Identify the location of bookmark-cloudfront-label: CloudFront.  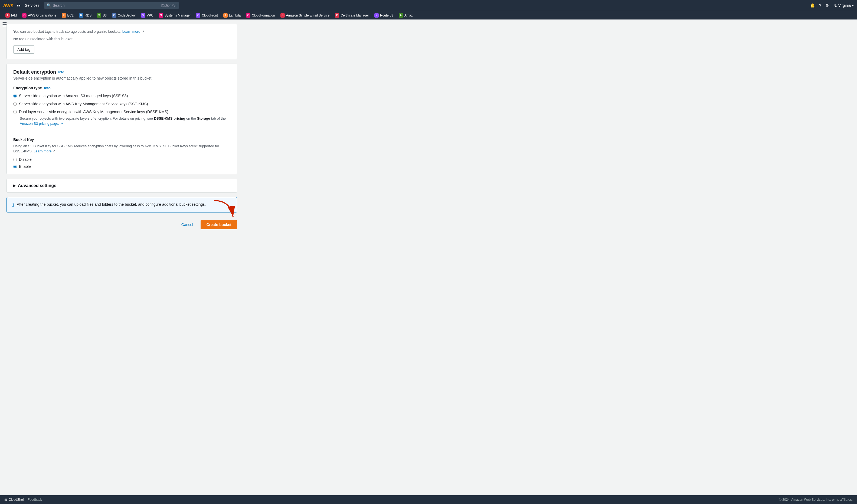
(209, 16).